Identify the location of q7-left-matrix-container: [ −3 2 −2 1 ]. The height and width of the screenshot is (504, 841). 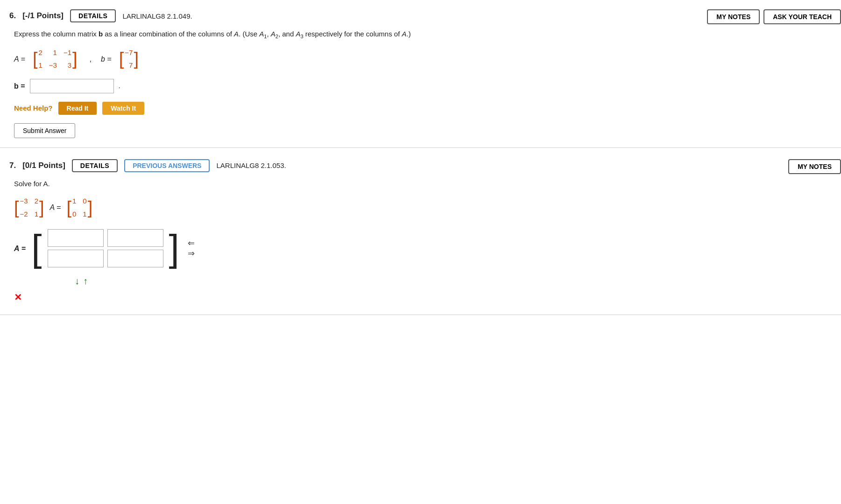
(29, 207).